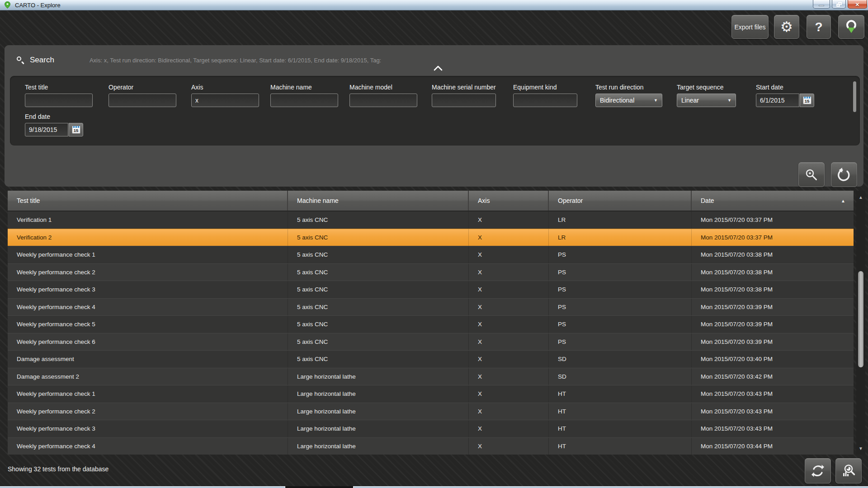 This screenshot has height=488, width=868. I want to click on table-row: Verification 25 axis CNCXLRMon 2015/07/2…, so click(430, 238).